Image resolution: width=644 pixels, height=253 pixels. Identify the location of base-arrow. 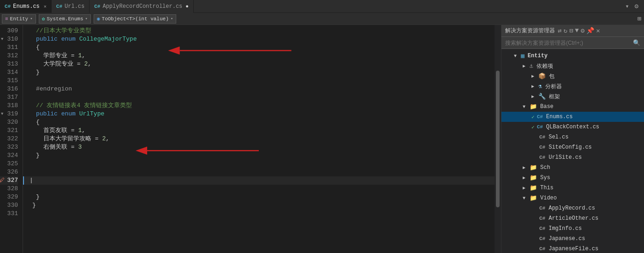
(525, 107).